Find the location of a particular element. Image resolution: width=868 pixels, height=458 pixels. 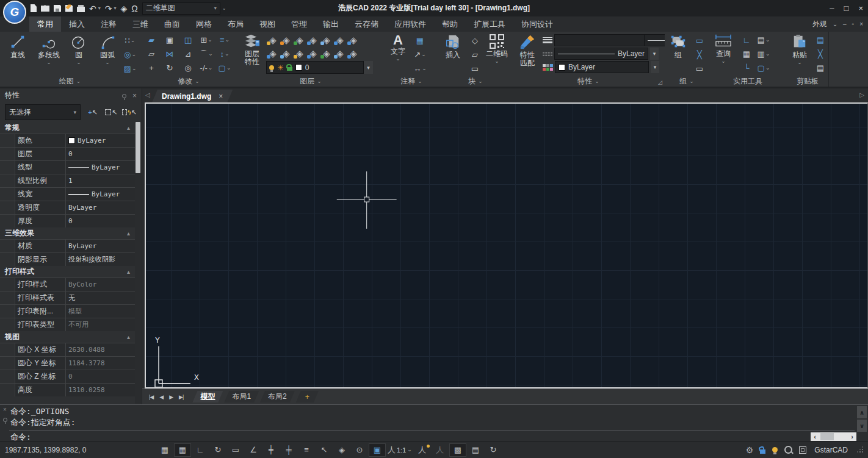

layer-restore-icon: ◈ is located at coordinates (353, 53).